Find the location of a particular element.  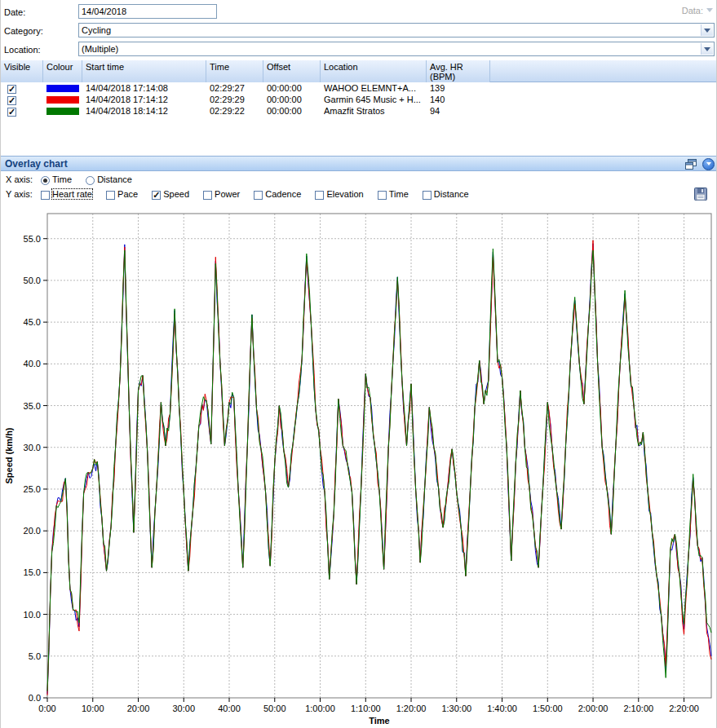

svg-text: 0:00 is located at coordinates (47, 708).